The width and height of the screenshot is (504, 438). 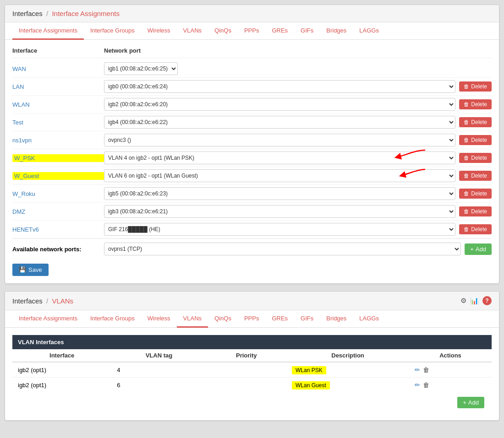 What do you see at coordinates (417, 370) in the screenshot?
I see `edit-icon-1: ✏` at bounding box center [417, 370].